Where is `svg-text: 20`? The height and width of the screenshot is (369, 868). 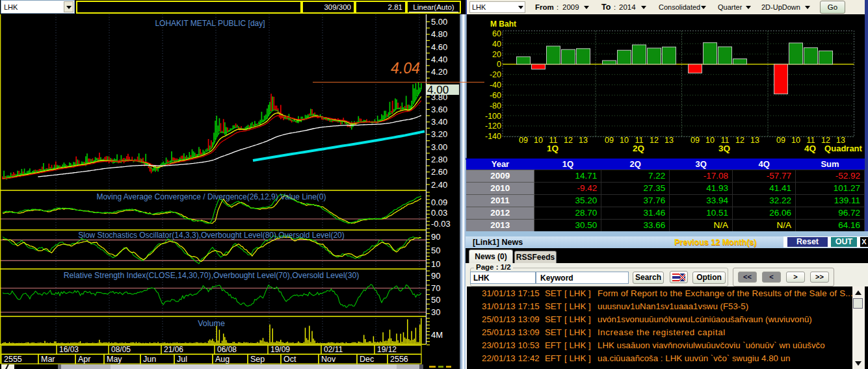 svg-text: 20 is located at coordinates (497, 55).